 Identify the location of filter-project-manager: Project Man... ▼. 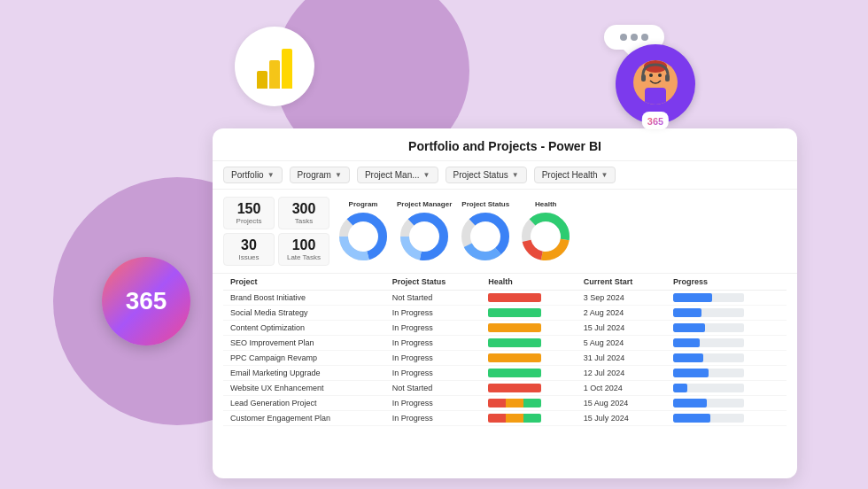
(398, 175).